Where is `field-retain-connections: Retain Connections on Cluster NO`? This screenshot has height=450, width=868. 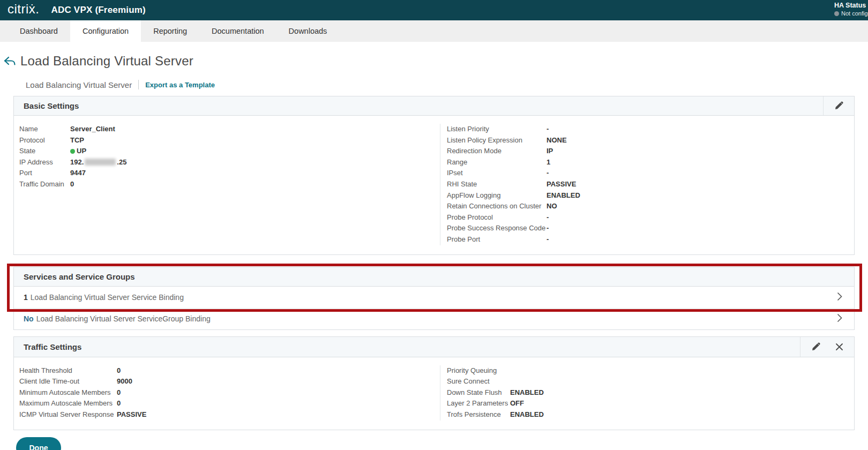
field-retain-connections: Retain Connections on Cluster NO is located at coordinates (650, 207).